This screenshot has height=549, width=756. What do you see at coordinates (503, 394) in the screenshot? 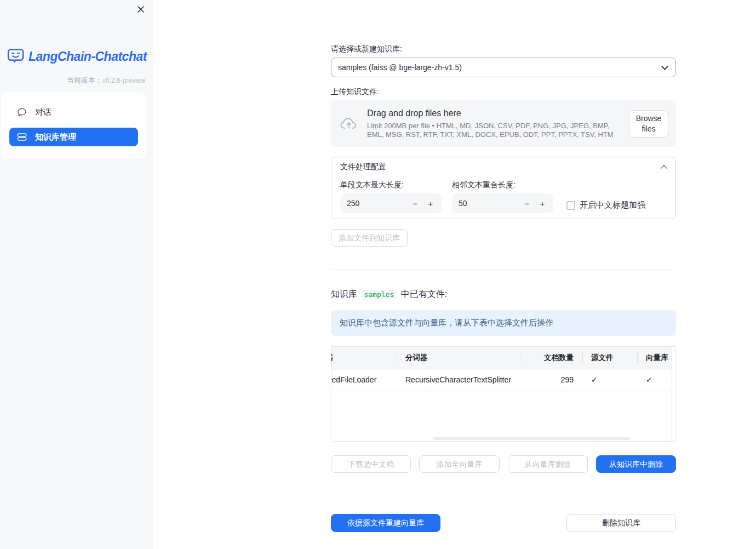
I see `kb-files-table: 文档加载器 分词器 文档数量 源文件 向量库 UnstructuredFileL…` at bounding box center [503, 394].